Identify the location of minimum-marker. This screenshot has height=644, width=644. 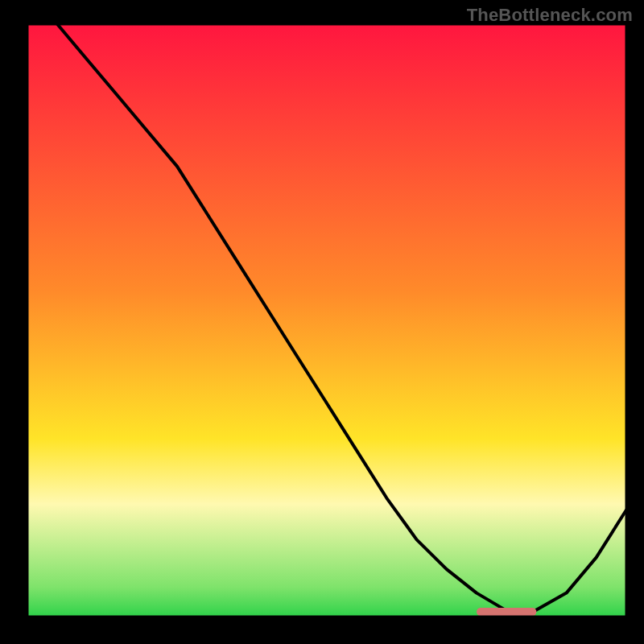
(506, 612).